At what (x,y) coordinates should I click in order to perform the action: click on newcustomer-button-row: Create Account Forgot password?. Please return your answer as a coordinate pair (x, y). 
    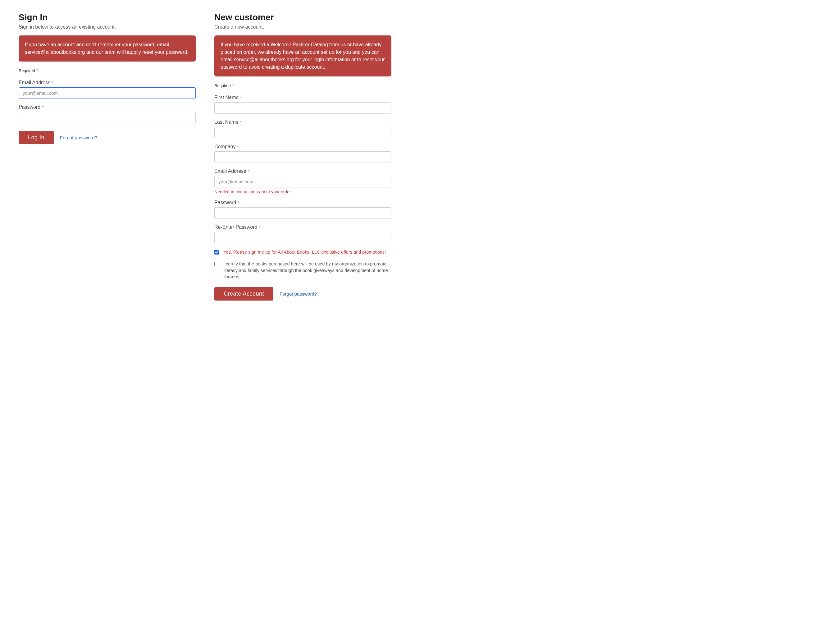
    Looking at the image, I should click on (303, 294).